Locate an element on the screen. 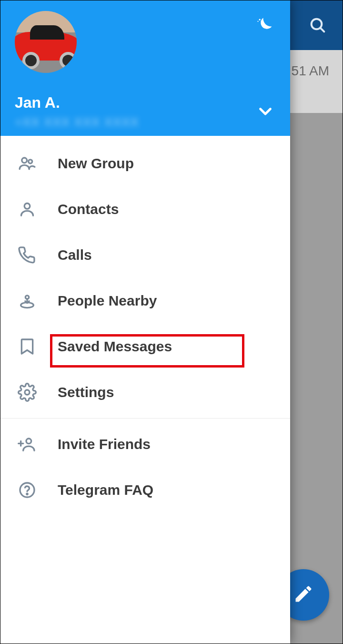 The image size is (343, 644). avatar is located at coordinates (46, 42).